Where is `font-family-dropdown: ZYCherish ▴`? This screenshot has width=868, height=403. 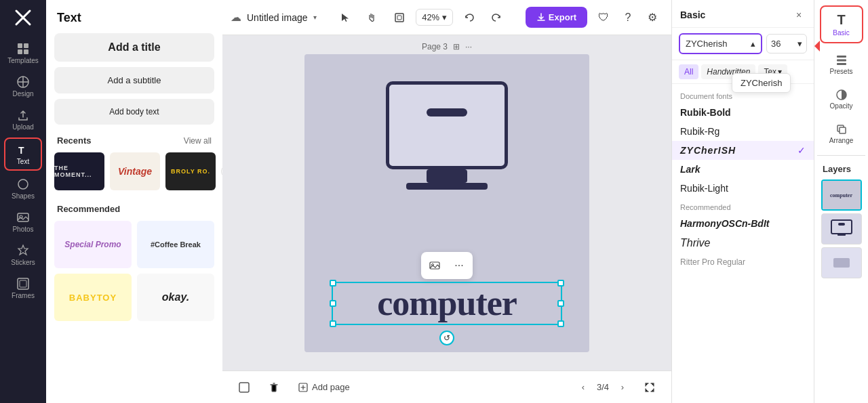 font-family-dropdown: ZYCherish ▴ is located at coordinates (720, 43).